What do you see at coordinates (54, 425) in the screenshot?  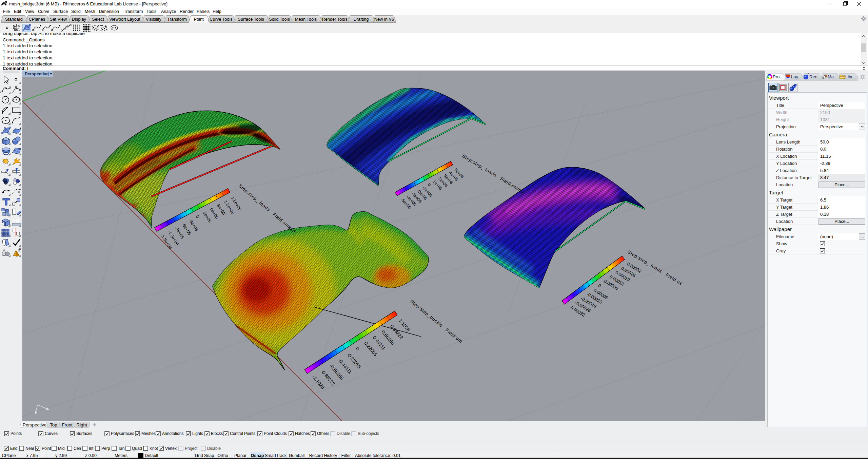 I see `svg-text: Top` at bounding box center [54, 425].